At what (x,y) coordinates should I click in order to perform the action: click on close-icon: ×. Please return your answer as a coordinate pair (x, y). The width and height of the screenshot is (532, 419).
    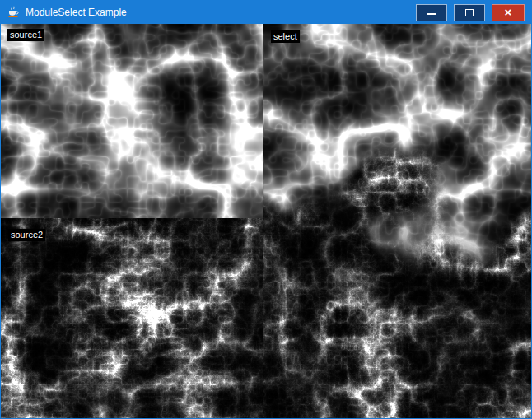
    Looking at the image, I should click on (509, 12).